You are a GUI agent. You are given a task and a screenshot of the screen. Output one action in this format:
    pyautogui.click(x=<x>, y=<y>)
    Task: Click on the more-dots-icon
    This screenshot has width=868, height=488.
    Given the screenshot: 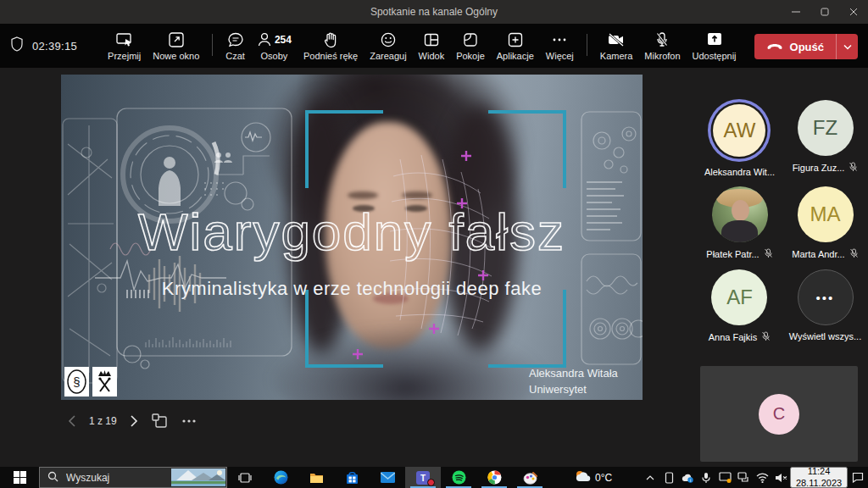 What is the action you would take?
    pyautogui.click(x=559, y=40)
    